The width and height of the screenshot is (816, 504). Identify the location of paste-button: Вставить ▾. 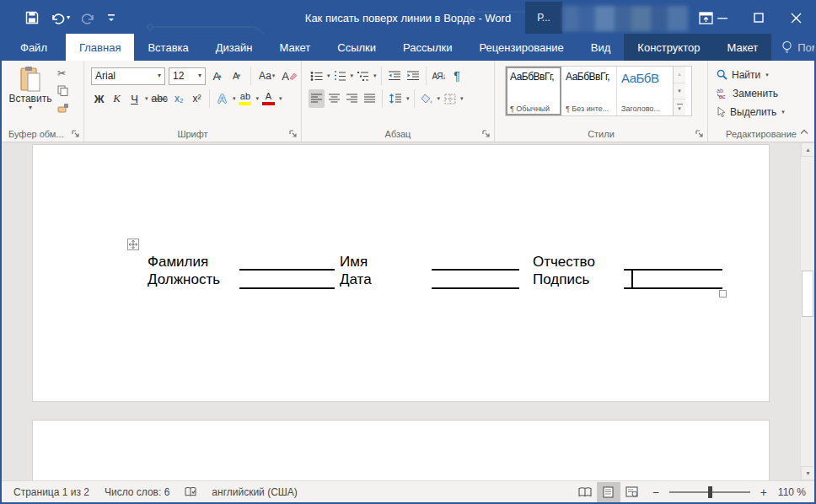
(30, 98).